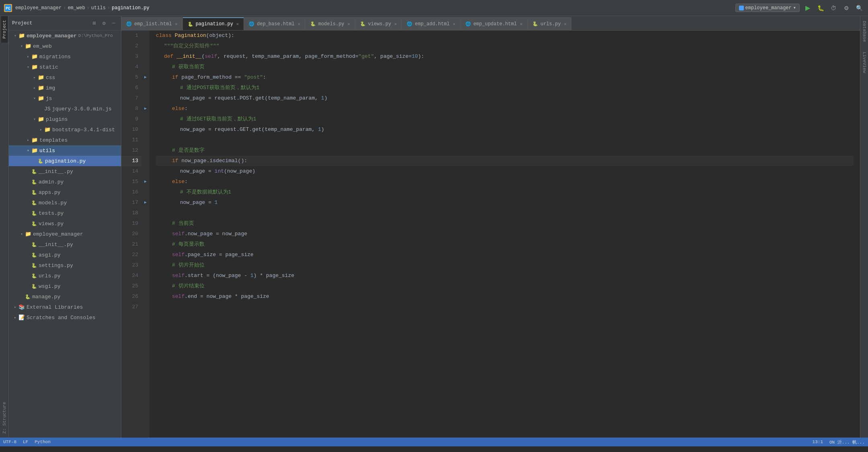 The width and height of the screenshot is (868, 452). I want to click on code-line-25: # 切片结束位, so click(505, 286).